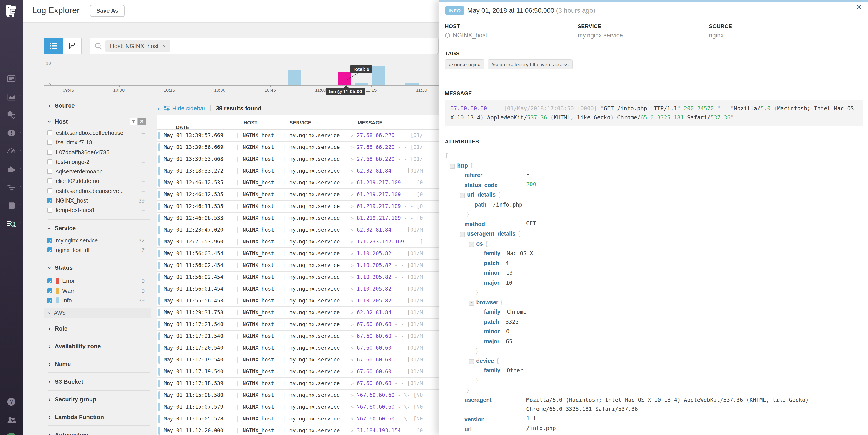 This screenshot has width=868, height=435. I want to click on attribute-line: −useragent_details{, so click(654, 233).